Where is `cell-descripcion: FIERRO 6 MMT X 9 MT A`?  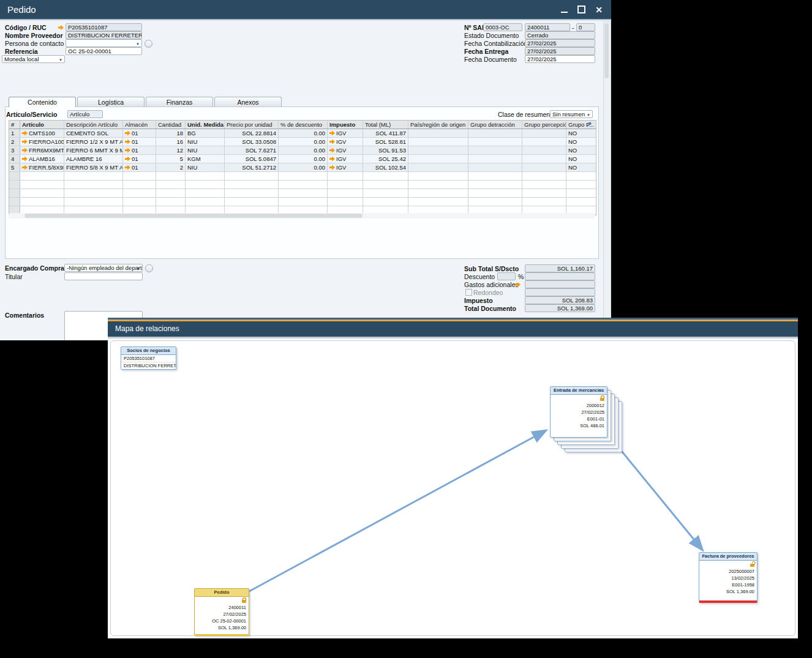 cell-descripcion: FIERRO 6 MMT X 9 MT A is located at coordinates (94, 151).